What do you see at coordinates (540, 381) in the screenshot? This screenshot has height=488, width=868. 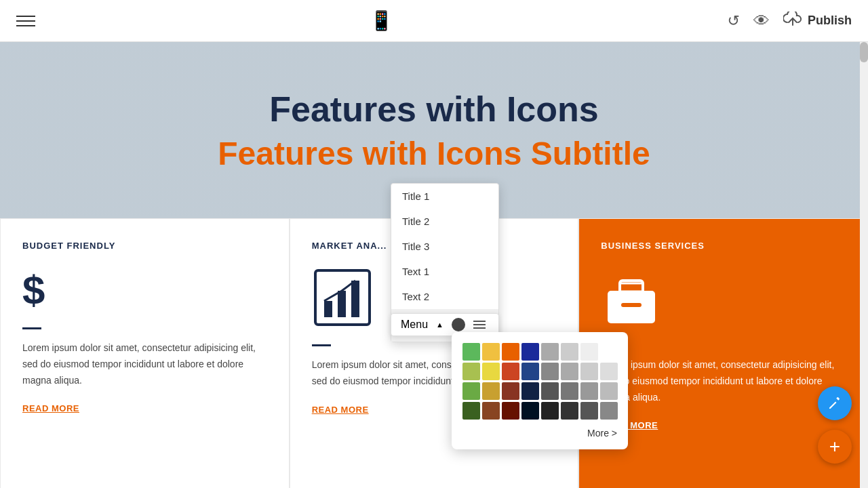 I see `color-grid` at bounding box center [540, 381].